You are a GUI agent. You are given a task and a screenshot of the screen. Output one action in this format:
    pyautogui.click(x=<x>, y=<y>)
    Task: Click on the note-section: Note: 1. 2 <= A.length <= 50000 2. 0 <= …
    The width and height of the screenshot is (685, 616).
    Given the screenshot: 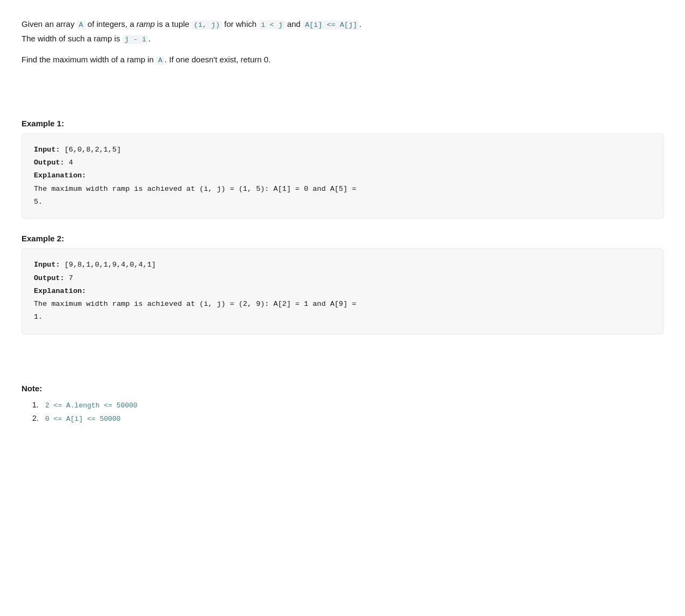 What is the action you would take?
    pyautogui.click(x=342, y=403)
    